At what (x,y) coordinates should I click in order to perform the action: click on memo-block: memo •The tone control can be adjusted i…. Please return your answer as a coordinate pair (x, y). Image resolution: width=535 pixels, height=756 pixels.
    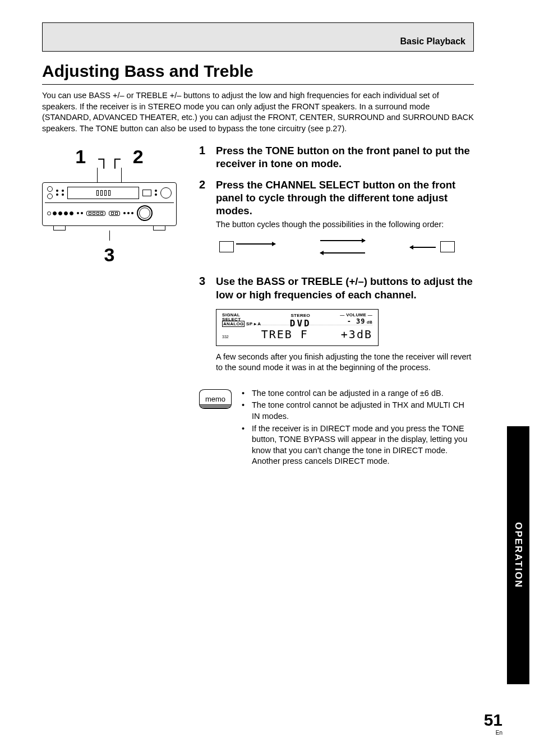
    Looking at the image, I should click on (336, 428).